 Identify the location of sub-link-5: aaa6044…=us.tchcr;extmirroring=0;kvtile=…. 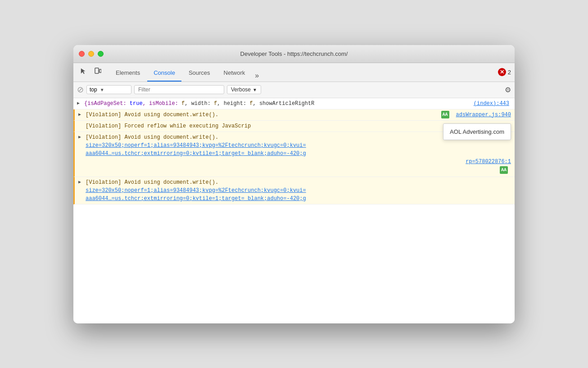
(196, 199).